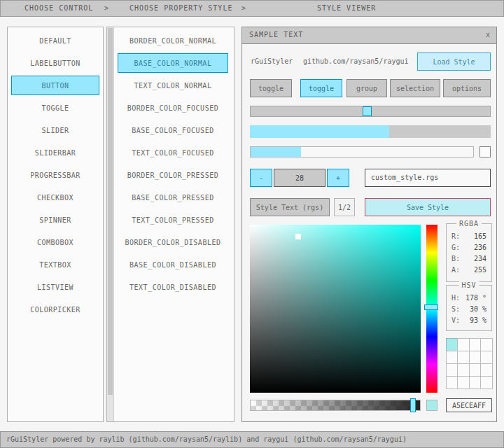 This screenshot has height=448, width=504. Describe the element at coordinates (272, 62) in the screenshot. I see `app-name-label: rGuiStyler` at that location.